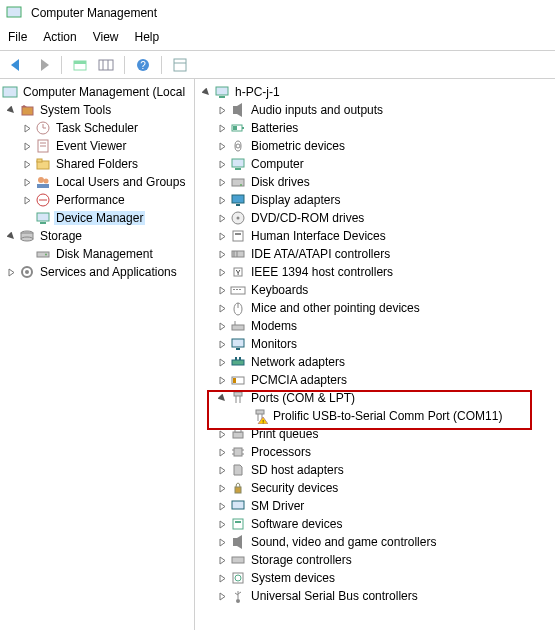 This screenshot has height=634, width=555. I want to click on menu-action: Action, so click(60, 37).